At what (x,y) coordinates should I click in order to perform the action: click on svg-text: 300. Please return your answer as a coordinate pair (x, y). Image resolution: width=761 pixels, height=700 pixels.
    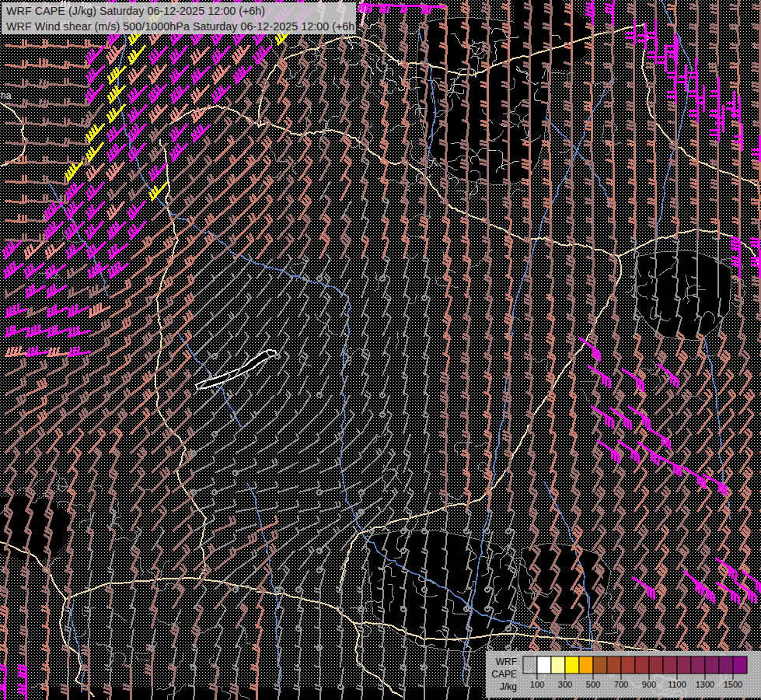
    Looking at the image, I should click on (565, 684).